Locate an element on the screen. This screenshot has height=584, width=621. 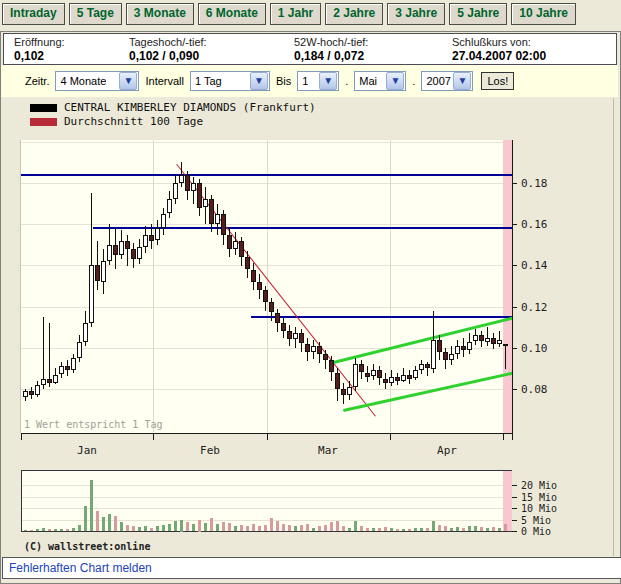
legend-label: Durchschnitt 100 Tage is located at coordinates (134, 122).